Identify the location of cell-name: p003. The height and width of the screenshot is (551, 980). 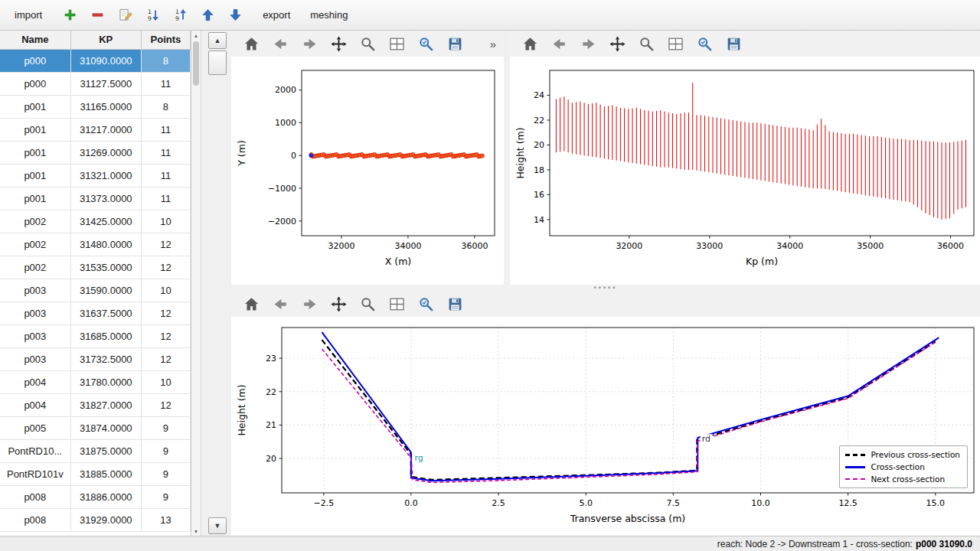
(35, 313).